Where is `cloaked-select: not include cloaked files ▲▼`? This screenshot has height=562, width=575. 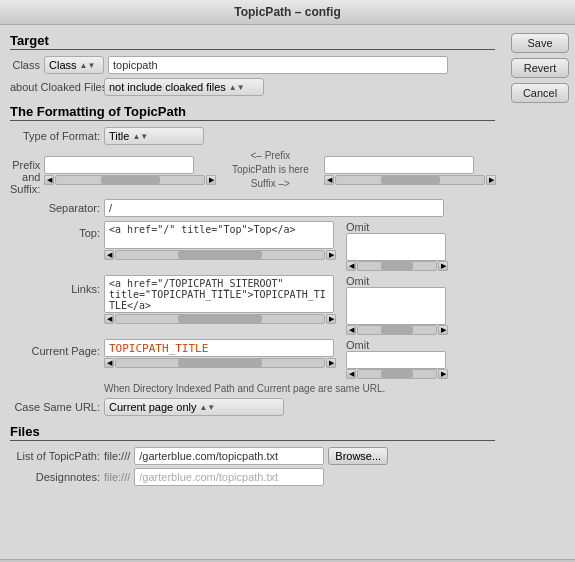 cloaked-select: not include cloaked files ▲▼ is located at coordinates (184, 87).